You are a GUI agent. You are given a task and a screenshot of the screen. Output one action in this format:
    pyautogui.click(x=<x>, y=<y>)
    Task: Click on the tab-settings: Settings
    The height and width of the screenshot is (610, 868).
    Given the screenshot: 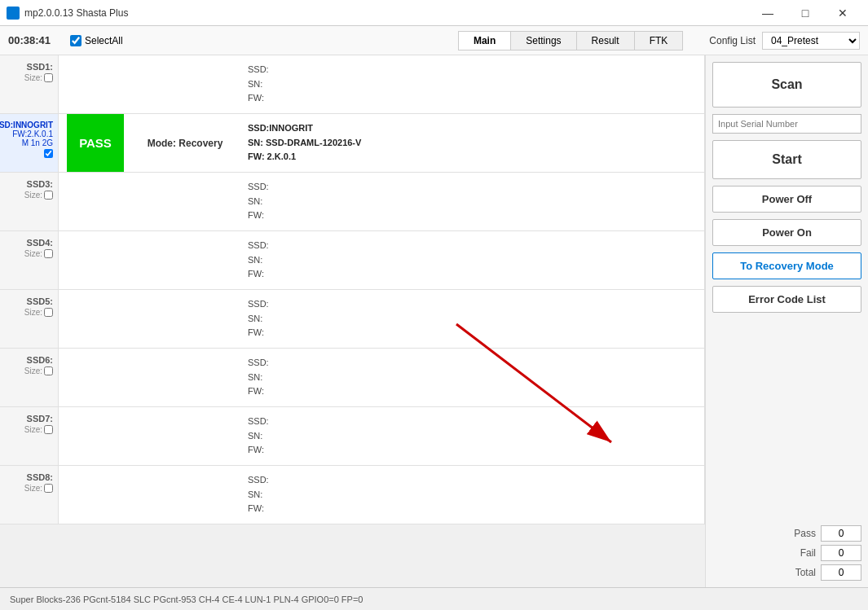 What is the action you would take?
    pyautogui.click(x=543, y=41)
    